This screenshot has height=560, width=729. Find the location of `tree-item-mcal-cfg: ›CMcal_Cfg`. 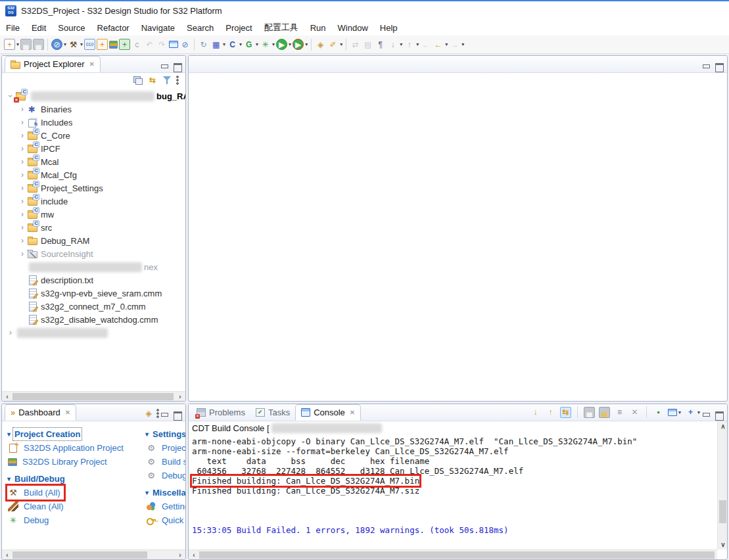

tree-item-mcal-cfg: ›CMcal_Cfg is located at coordinates (93, 175).